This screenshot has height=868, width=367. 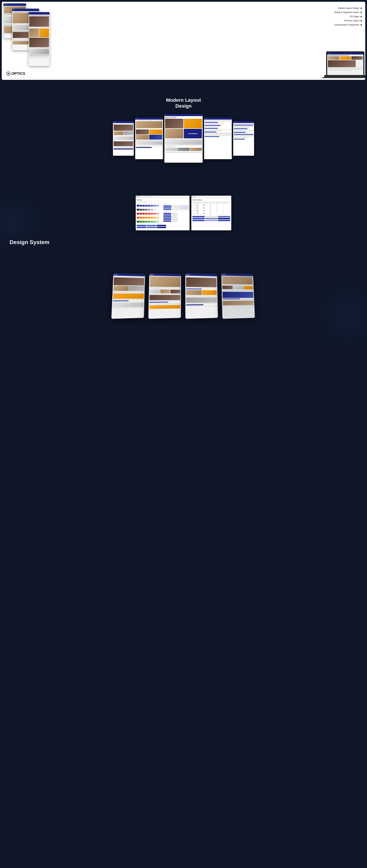 I want to click on ds-row-4-h3: Aa, so click(x=213, y=214).